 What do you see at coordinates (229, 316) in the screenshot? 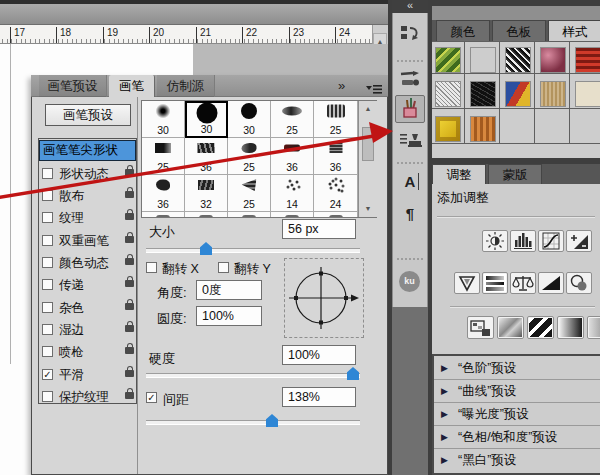
I see `roundness-input` at bounding box center [229, 316].